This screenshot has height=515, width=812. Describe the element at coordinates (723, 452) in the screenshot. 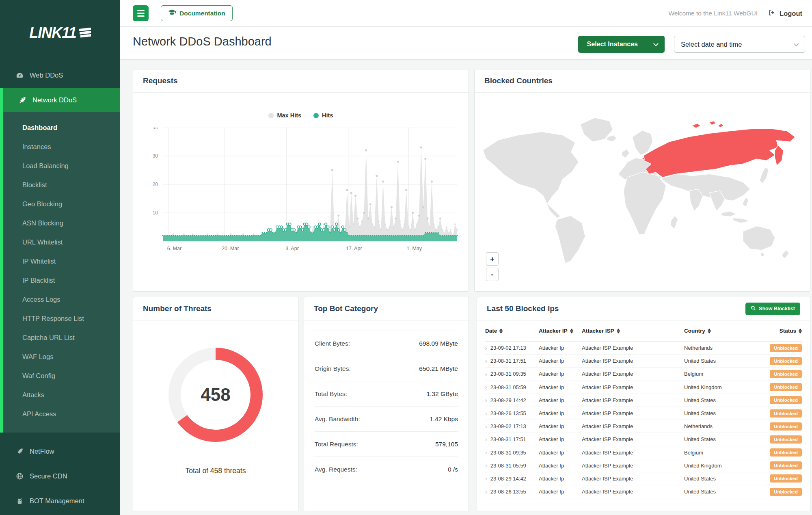

I see `cell-country: Belgium` at that location.